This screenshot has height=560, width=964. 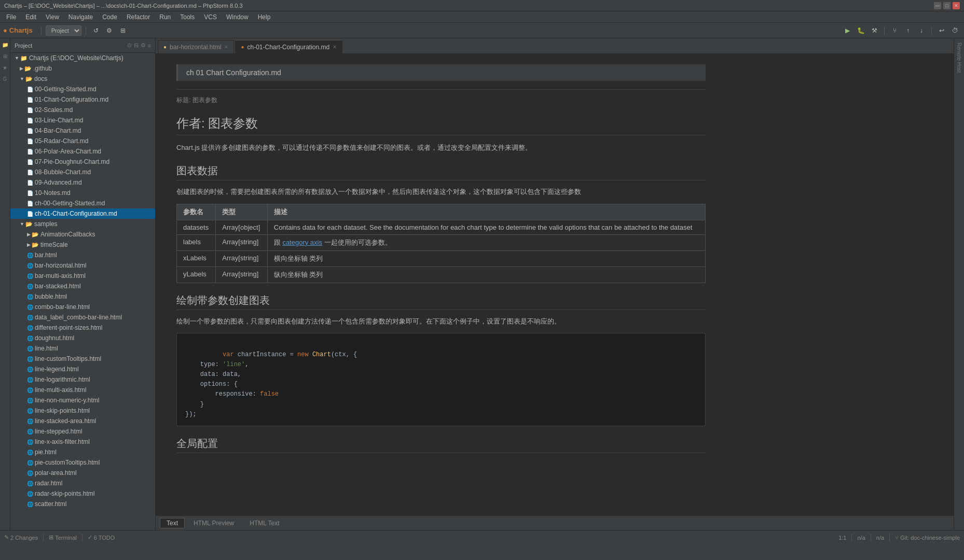 What do you see at coordinates (31, 17) in the screenshot?
I see `menu-item-edit: Edit` at bounding box center [31, 17].